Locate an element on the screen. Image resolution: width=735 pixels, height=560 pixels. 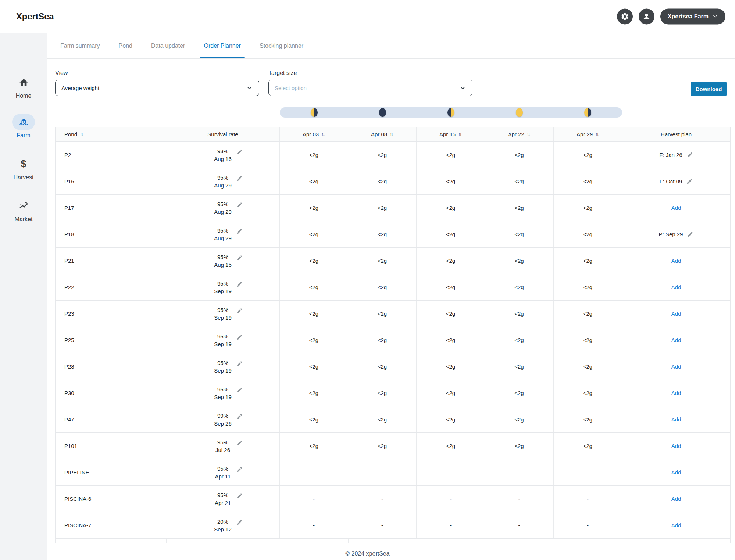
sidebar-item-harvest: $ Harvest is located at coordinates (24, 168).